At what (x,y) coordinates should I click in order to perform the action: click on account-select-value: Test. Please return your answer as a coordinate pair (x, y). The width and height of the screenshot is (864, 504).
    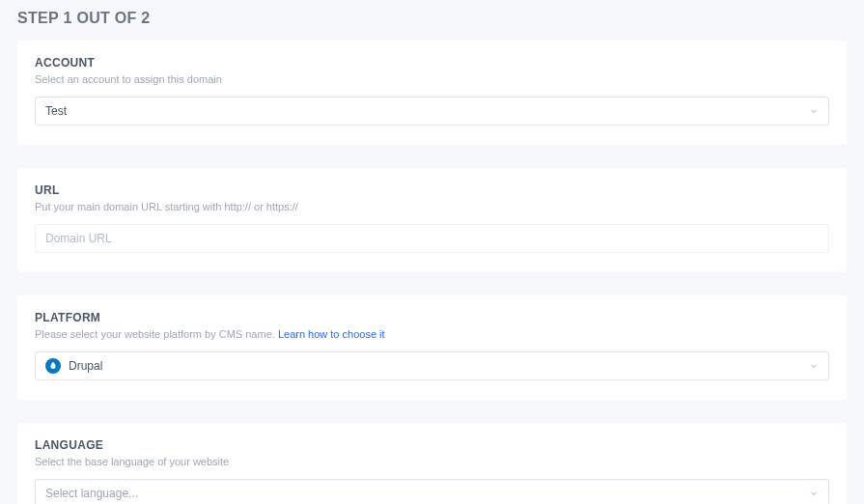
    Looking at the image, I should click on (56, 111).